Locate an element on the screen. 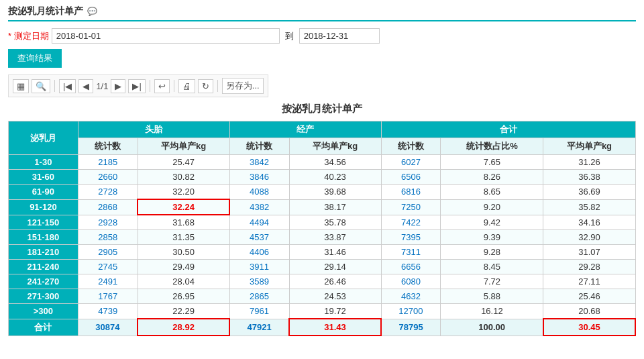 Image resolution: width=644 pixels, height=359 pixels. th-e-avg: 平均单产kg is located at coordinates (335, 146).